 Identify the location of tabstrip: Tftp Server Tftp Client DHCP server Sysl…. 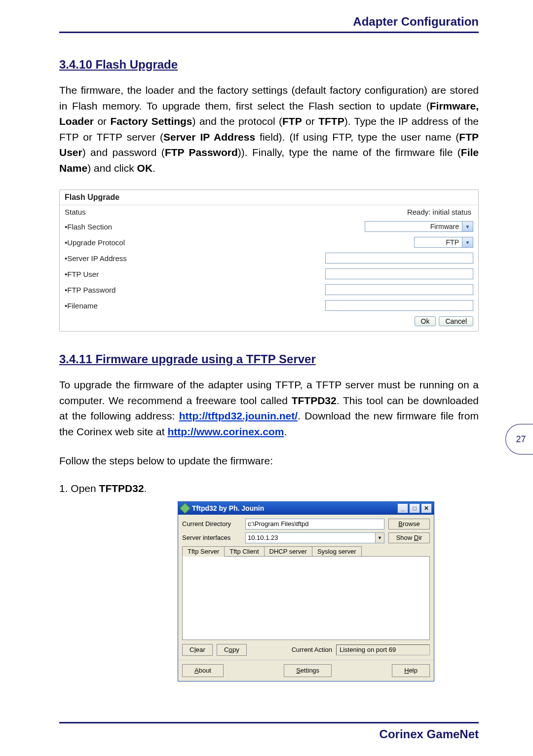
(306, 551).